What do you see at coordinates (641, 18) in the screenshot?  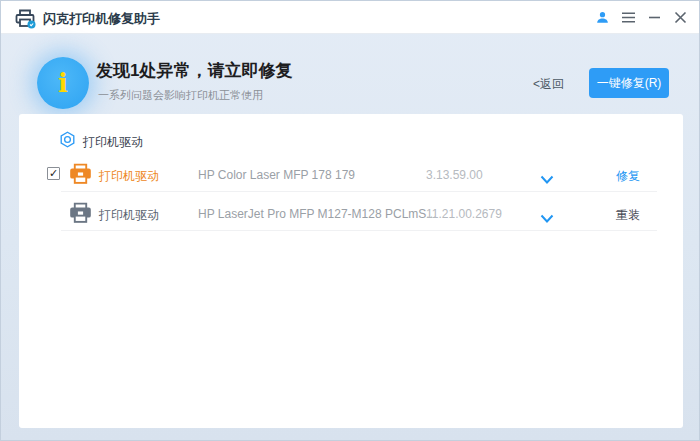 I see `window-controls` at bounding box center [641, 18].